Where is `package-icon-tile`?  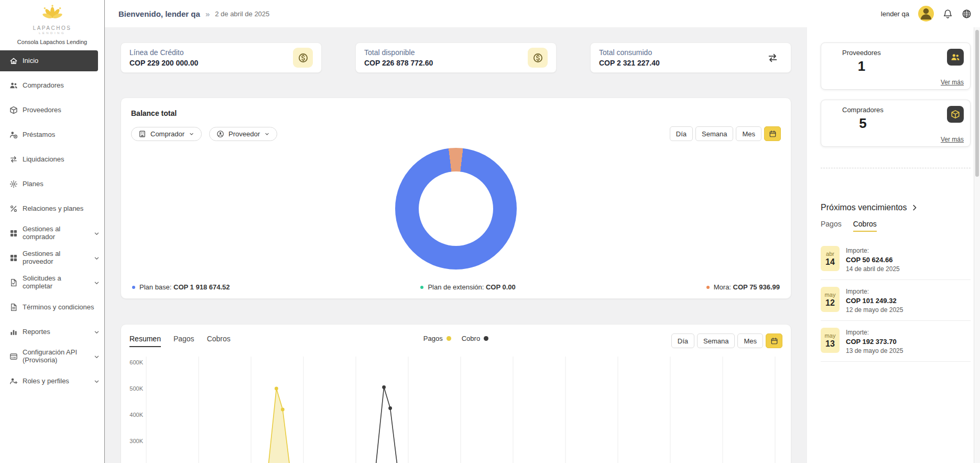 package-icon-tile is located at coordinates (955, 114).